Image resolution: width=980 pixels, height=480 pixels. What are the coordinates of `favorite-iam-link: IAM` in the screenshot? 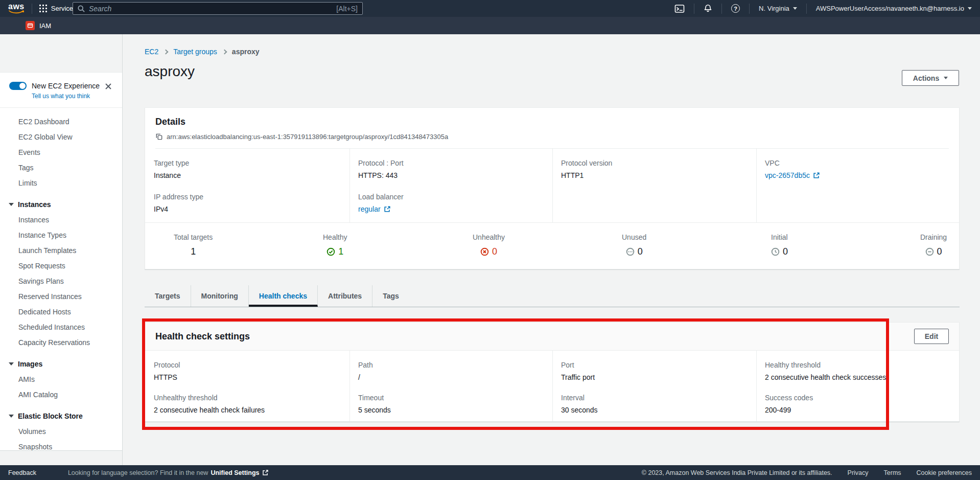 It's located at (38, 26).